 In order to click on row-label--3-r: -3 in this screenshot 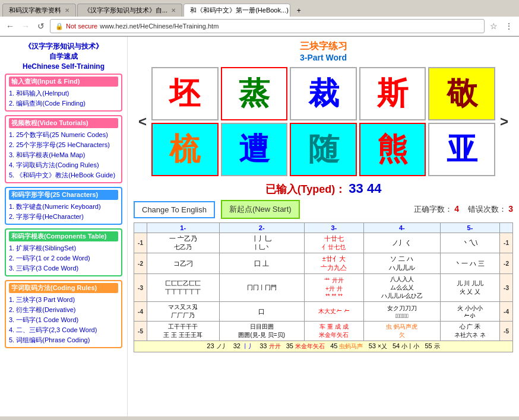, I will do `click(507, 288)`.